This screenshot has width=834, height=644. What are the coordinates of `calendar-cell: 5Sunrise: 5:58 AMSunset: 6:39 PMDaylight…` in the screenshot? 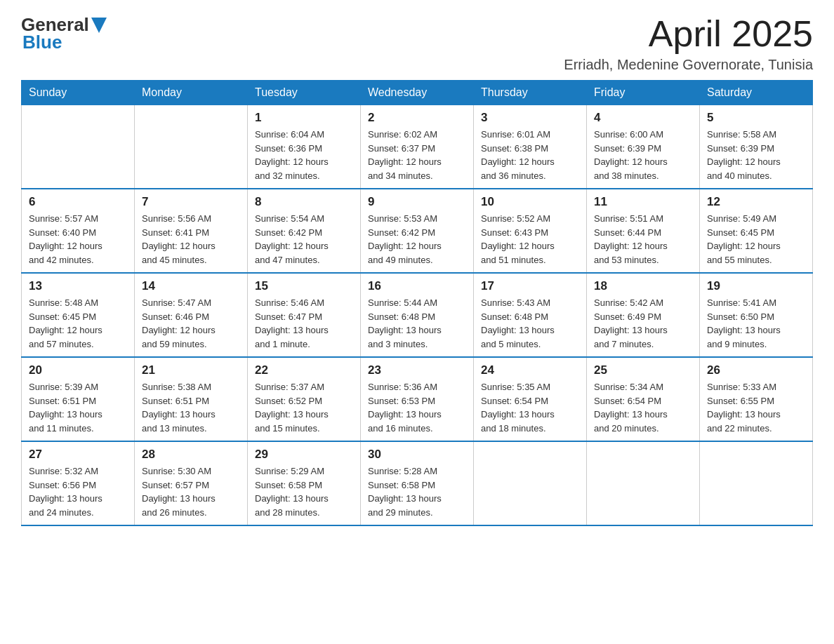 It's located at (757, 147).